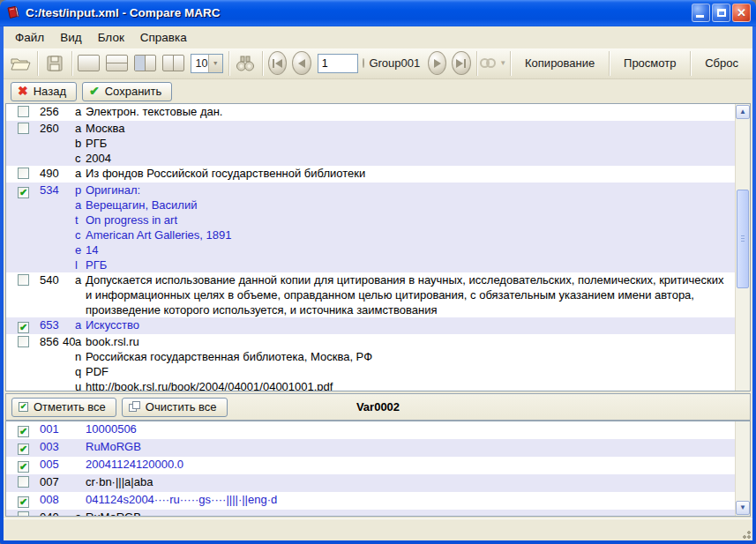 This screenshot has width=756, height=544. Describe the element at coordinates (378, 13) in the screenshot. I see `title-bar: C:/test/input.xml - Compare MARC ✕` at that location.